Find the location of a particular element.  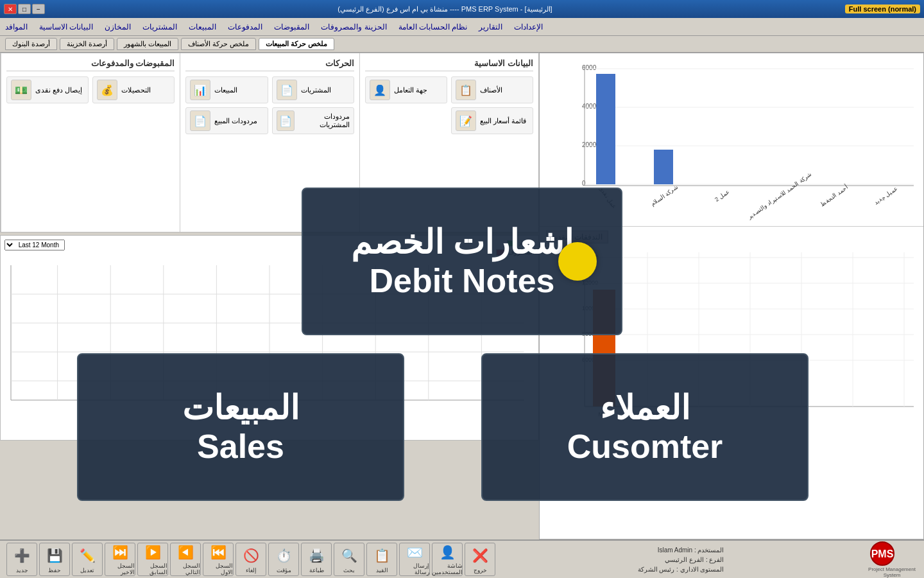

menu-item-purchases: المشتريات is located at coordinates (160, 27).